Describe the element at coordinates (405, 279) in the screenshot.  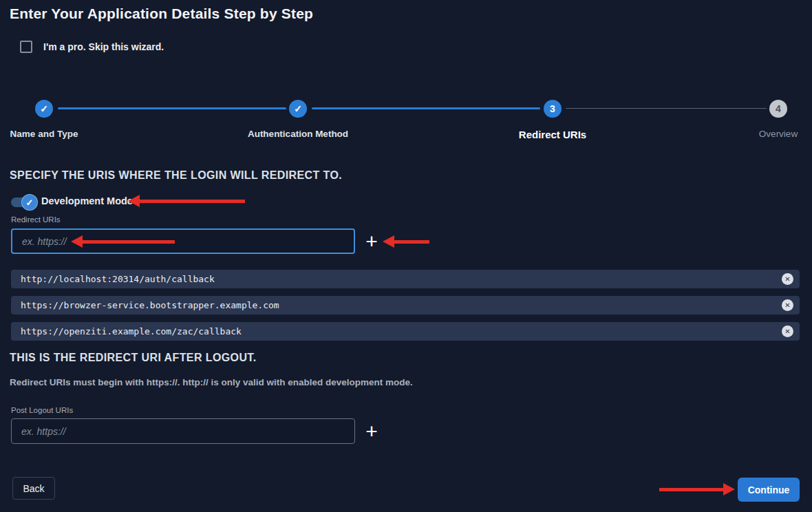
I see `redirect-uri-chip: http://localhost:20314/auth/callback ✕` at that location.